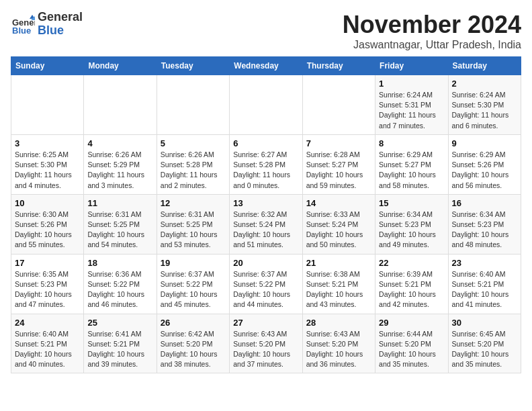 This screenshot has height=411, width=532. I want to click on calendar-cell: 2Sunrise: 6:24 AM Sunset: 5:30 PM Daylig…, so click(484, 105).